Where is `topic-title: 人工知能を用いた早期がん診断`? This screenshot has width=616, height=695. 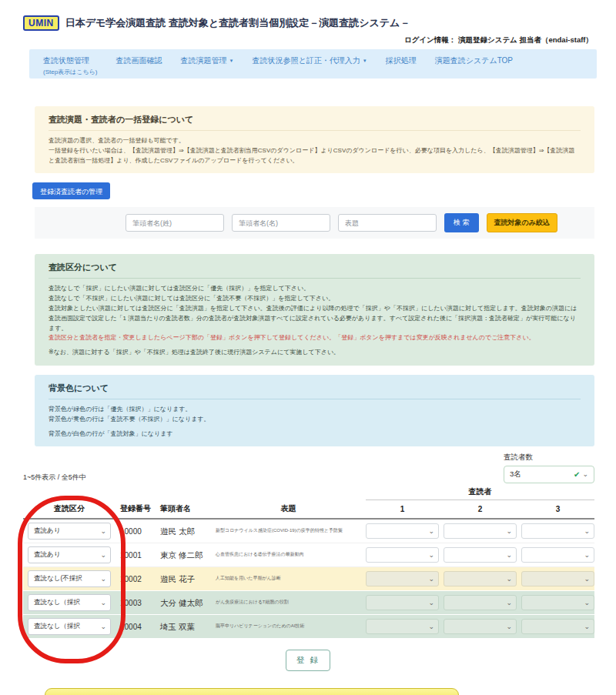 topic-title: 人工知能を用いた早期がん診断 is located at coordinates (288, 579).